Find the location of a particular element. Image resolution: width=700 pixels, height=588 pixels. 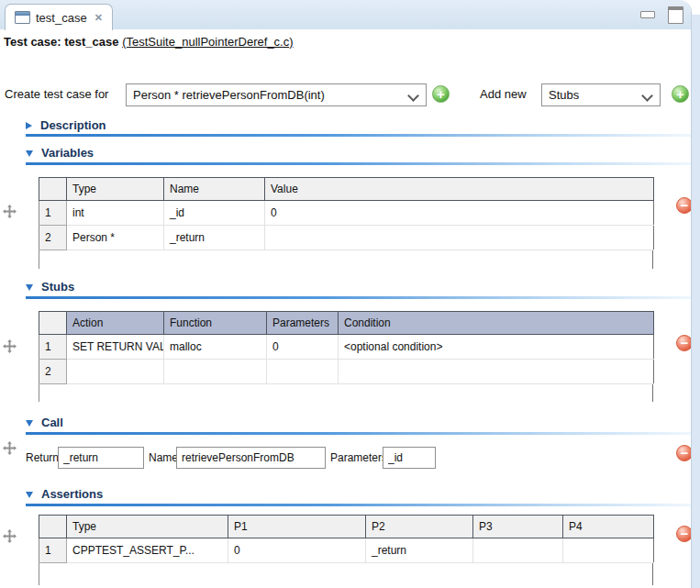

column-header: Condition is located at coordinates (496, 323).